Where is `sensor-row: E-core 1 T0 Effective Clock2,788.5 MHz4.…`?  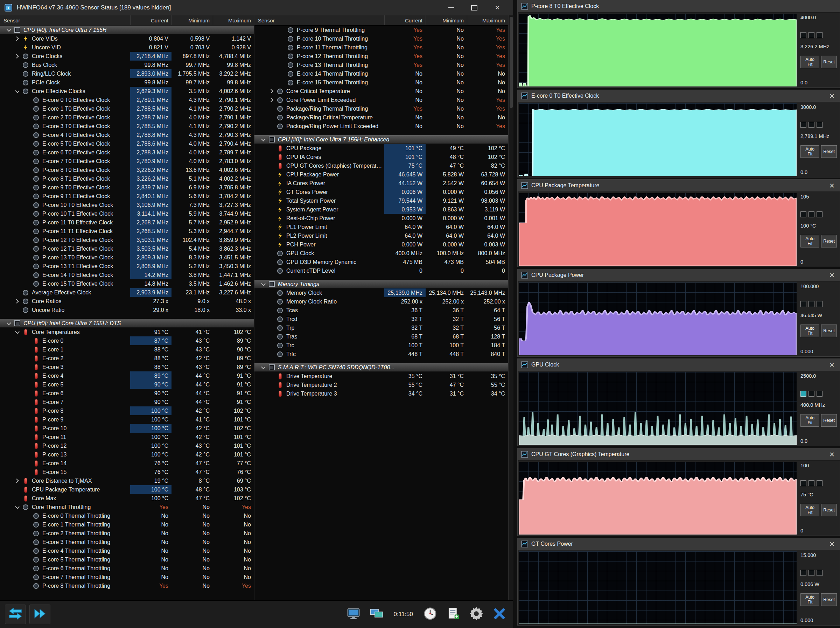 sensor-row: E-core 1 T0 Effective Clock2,788.5 MHz4.… is located at coordinates (127, 109).